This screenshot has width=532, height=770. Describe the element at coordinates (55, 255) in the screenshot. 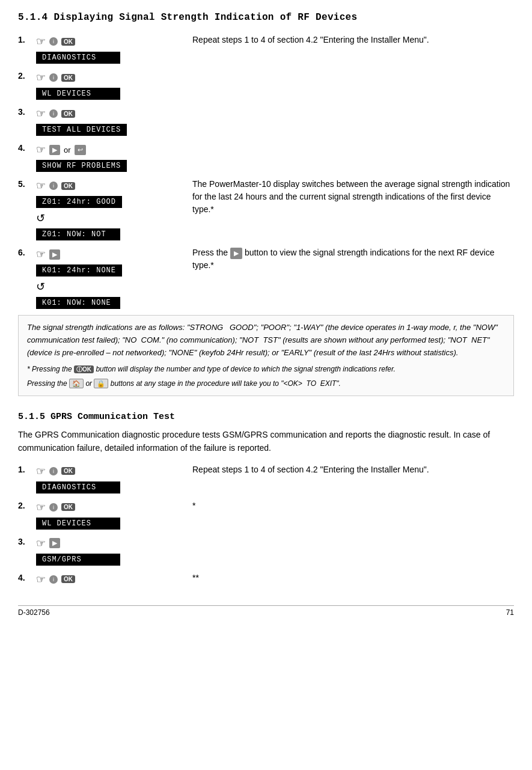

I see `arrow-right-icon-6: ▶` at that location.